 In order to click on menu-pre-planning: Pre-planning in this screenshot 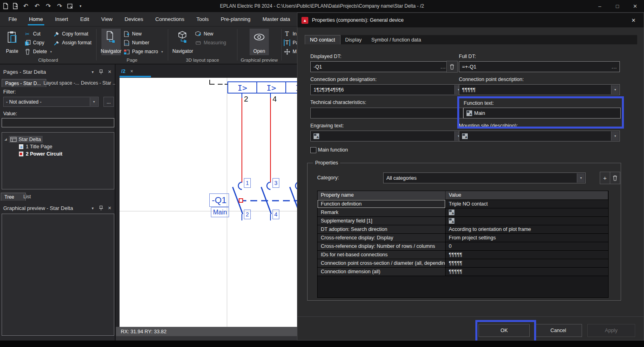, I will do `click(235, 19)`.